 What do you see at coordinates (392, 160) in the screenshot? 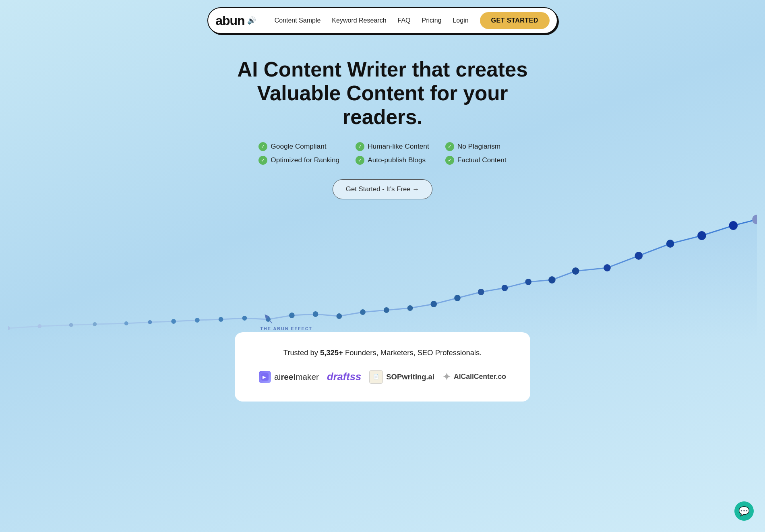
I see `feature-autopublish: ✓ Auto-publish Blogs` at bounding box center [392, 160].